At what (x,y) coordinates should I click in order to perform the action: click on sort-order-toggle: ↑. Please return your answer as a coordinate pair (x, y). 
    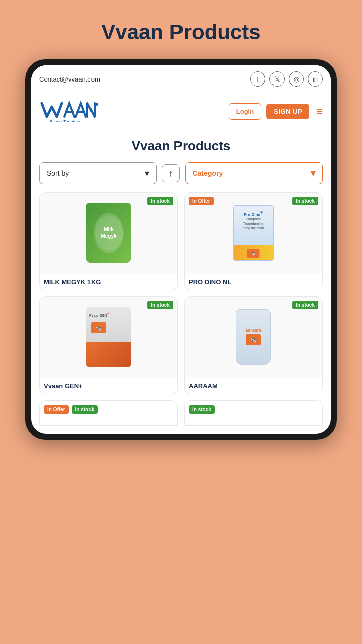
    Looking at the image, I should click on (171, 173).